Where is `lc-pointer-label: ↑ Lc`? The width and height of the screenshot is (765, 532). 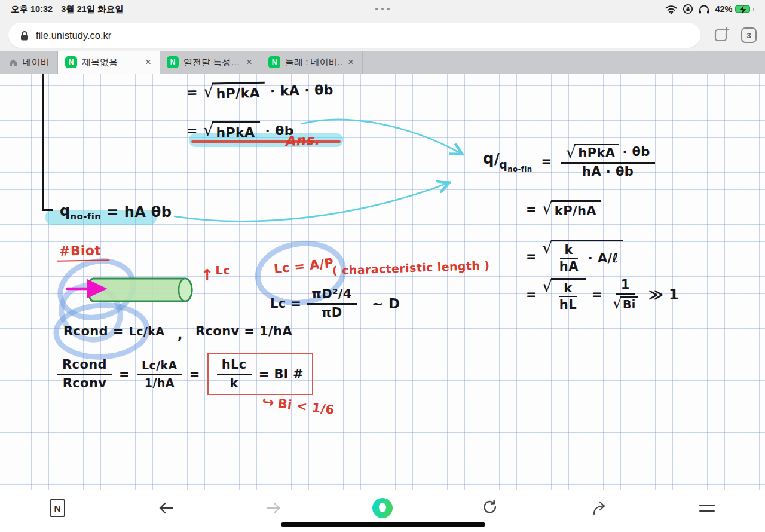
lc-pointer-label: ↑ Lc is located at coordinates (216, 275).